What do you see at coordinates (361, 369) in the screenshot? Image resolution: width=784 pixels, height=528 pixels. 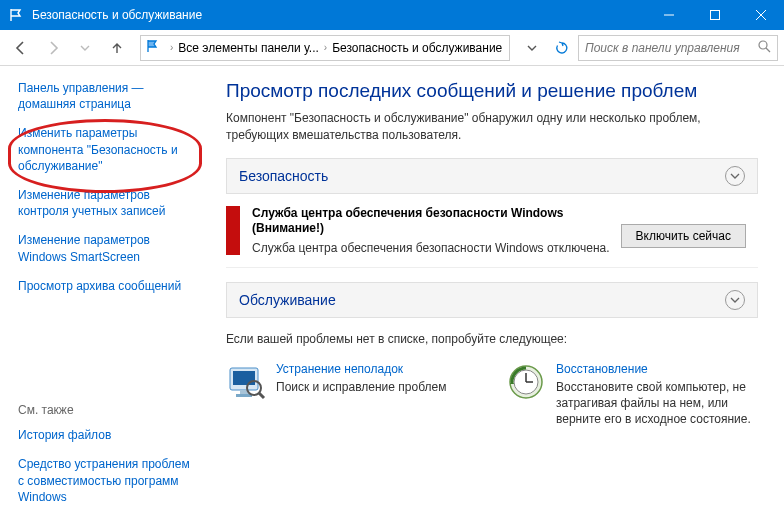 I see `troubleshoot-link: Устранение неполадок` at bounding box center [361, 369].